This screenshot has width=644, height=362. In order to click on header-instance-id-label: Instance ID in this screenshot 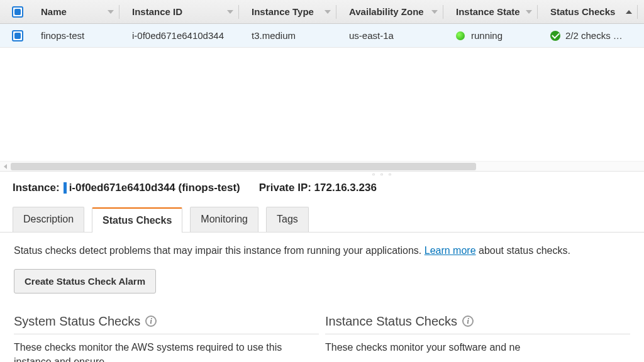, I will do `click(157, 11)`.